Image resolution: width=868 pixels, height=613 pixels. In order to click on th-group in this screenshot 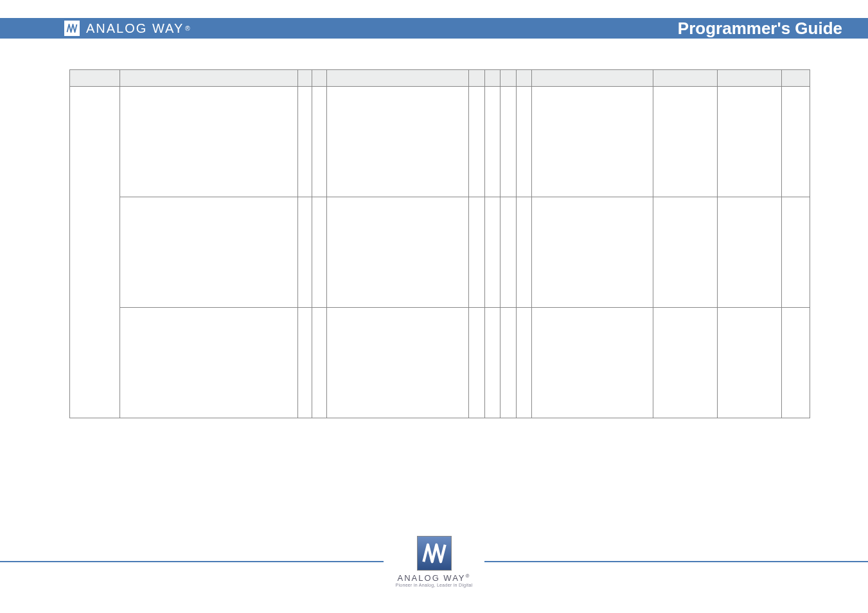, I will do `click(95, 78)`.